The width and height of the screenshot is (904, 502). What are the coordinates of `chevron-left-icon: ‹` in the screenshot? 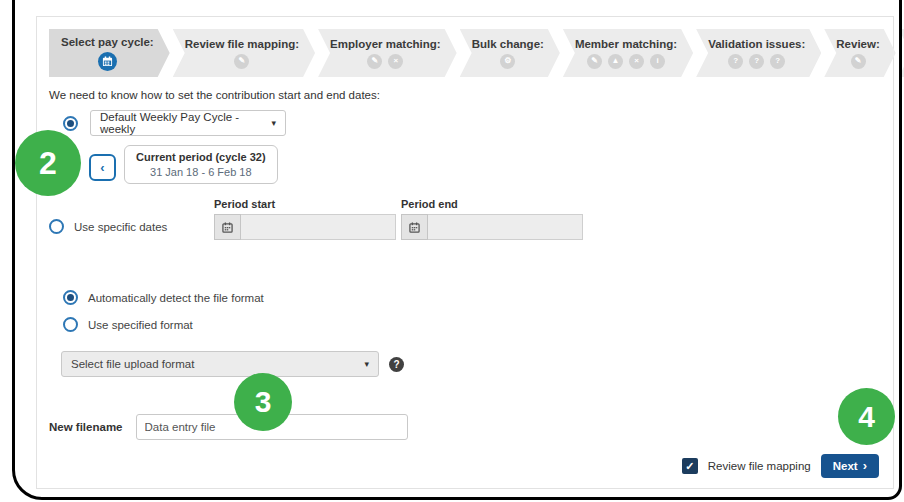 It's located at (102, 168).